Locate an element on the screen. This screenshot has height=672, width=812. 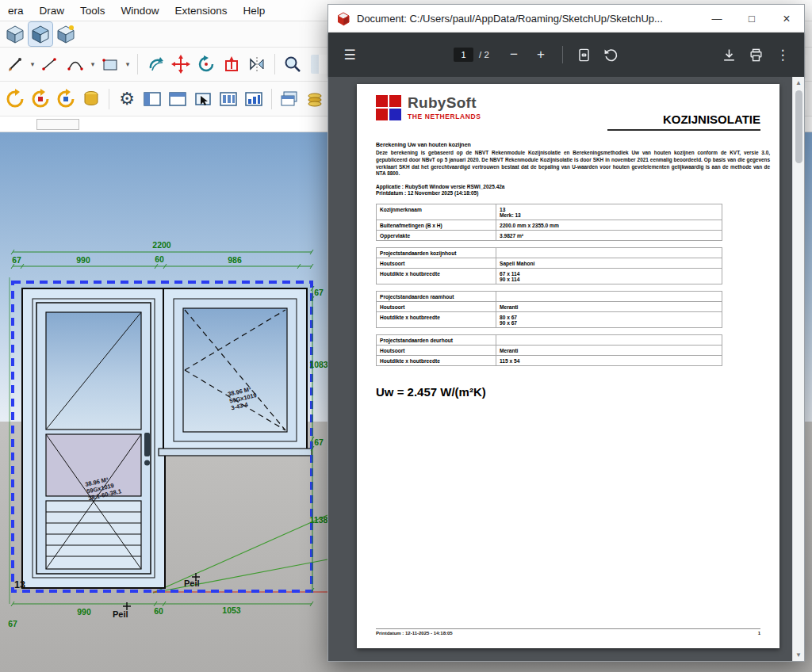
peil-label-lower: Peil is located at coordinates (121, 614).